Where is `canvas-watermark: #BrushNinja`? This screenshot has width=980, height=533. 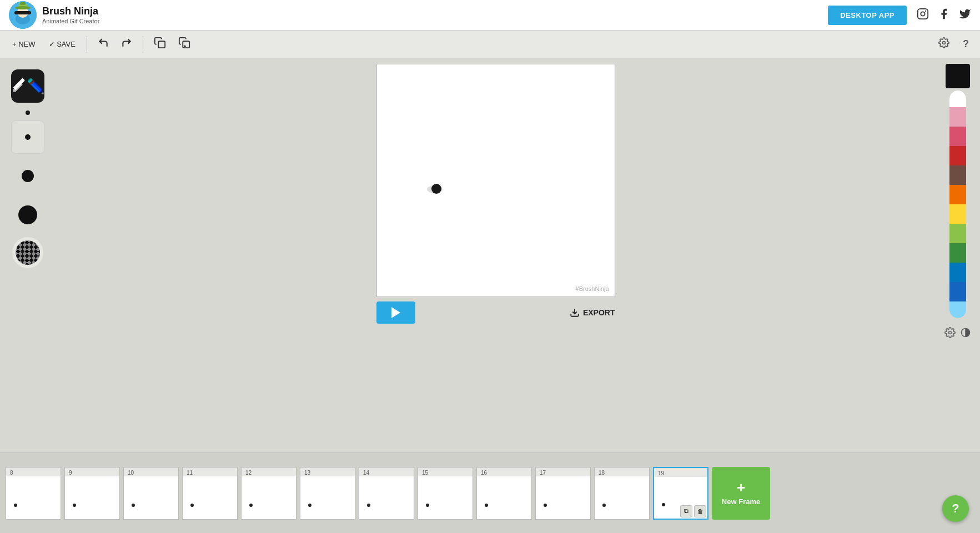
canvas-watermark: #BrushNinja is located at coordinates (592, 289).